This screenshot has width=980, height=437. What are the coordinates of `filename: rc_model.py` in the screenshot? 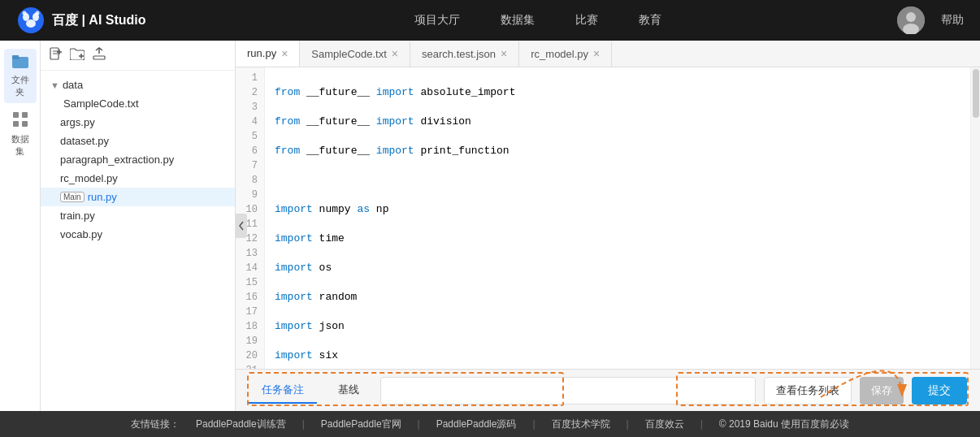 It's located at (89, 179).